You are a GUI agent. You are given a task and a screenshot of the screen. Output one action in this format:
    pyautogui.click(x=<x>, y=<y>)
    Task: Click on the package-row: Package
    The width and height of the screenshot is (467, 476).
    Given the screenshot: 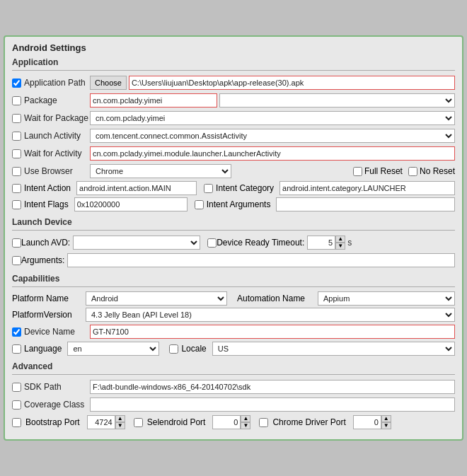 What is the action you would take?
    pyautogui.click(x=233, y=100)
    